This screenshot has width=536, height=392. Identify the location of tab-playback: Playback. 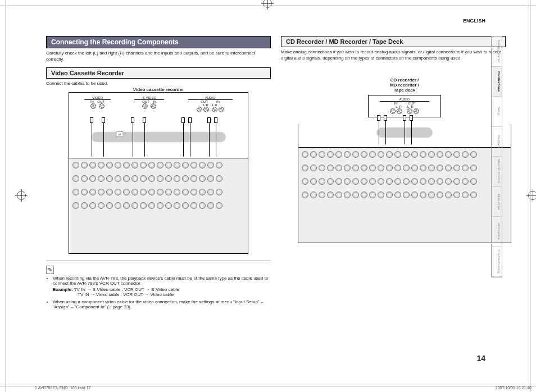
(497, 142).